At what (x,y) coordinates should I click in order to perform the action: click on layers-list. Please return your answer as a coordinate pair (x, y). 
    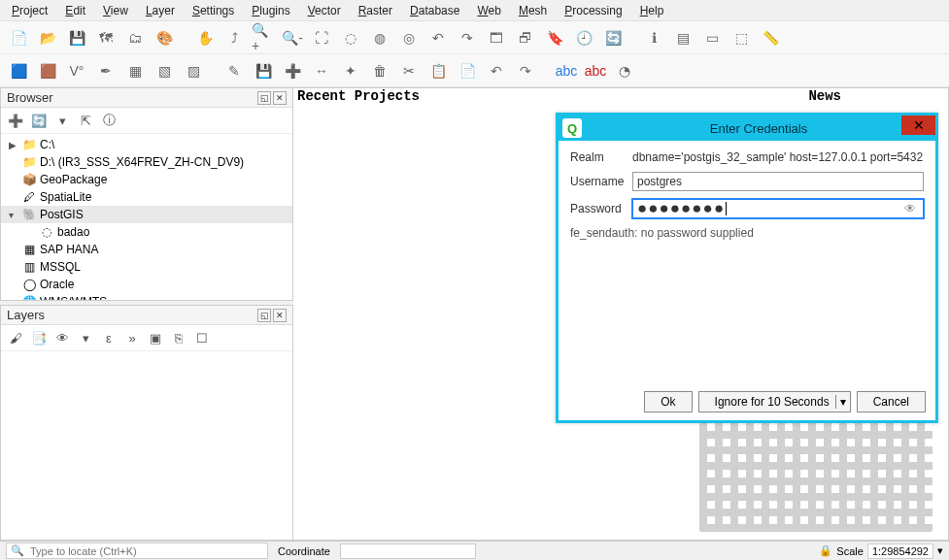
    Looking at the image, I should click on (147, 445).